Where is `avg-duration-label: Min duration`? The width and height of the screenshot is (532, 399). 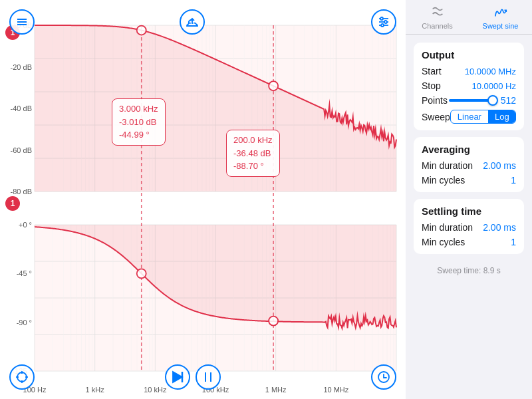
avg-duration-label: Min duration is located at coordinates (447, 166).